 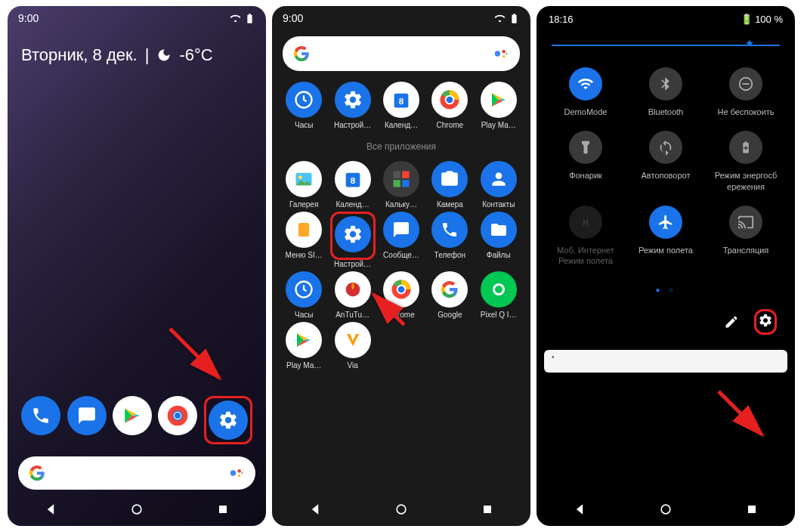 What do you see at coordinates (304, 240) in the screenshot?
I see `app-менюsi: Меню SI…` at bounding box center [304, 240].